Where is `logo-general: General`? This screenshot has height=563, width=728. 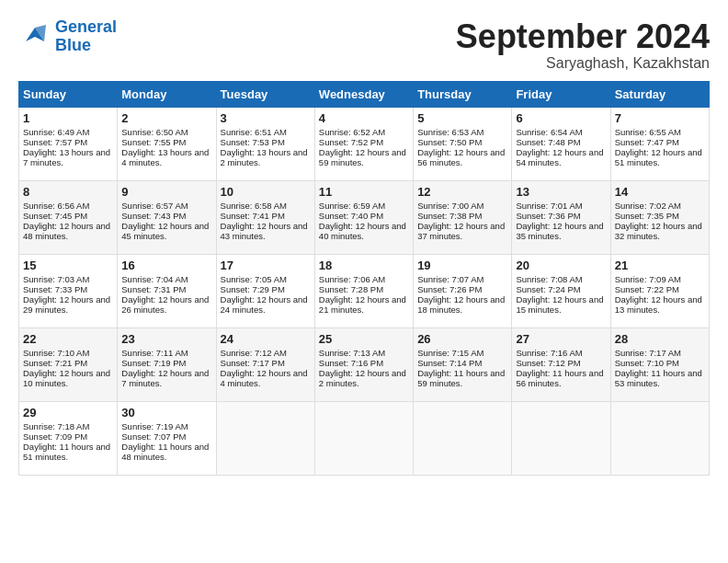 logo-general: General is located at coordinates (86, 27).